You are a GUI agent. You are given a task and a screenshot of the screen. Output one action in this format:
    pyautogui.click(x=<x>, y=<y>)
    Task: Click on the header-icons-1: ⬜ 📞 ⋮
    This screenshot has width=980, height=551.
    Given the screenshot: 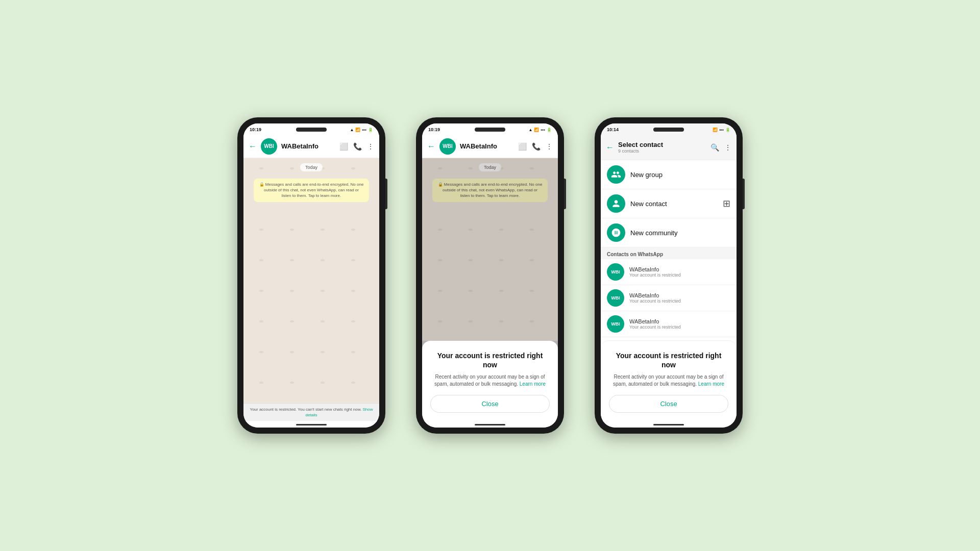 What is the action you would take?
    pyautogui.click(x=357, y=146)
    